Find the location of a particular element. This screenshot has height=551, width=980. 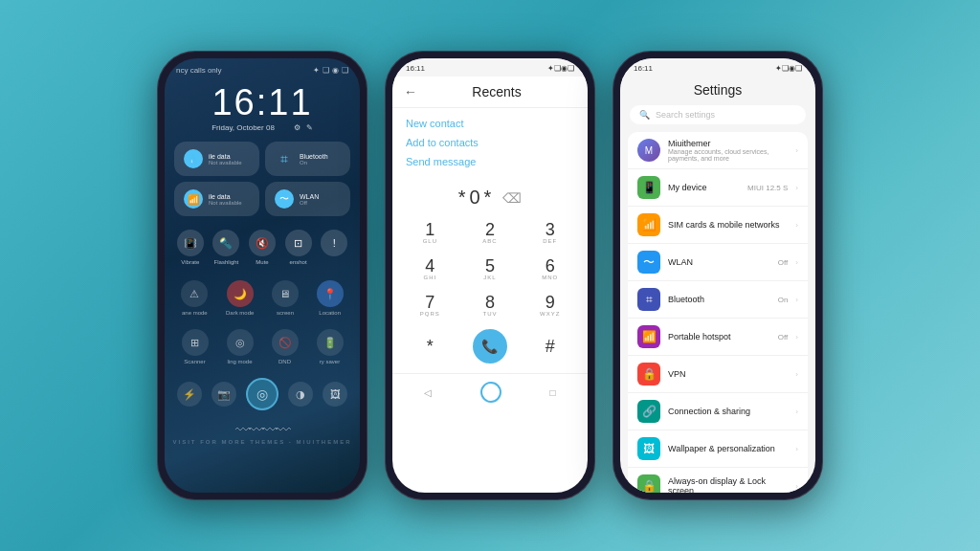

flashlight-shortcut: 🔦 Flashlight is located at coordinates (226, 247).